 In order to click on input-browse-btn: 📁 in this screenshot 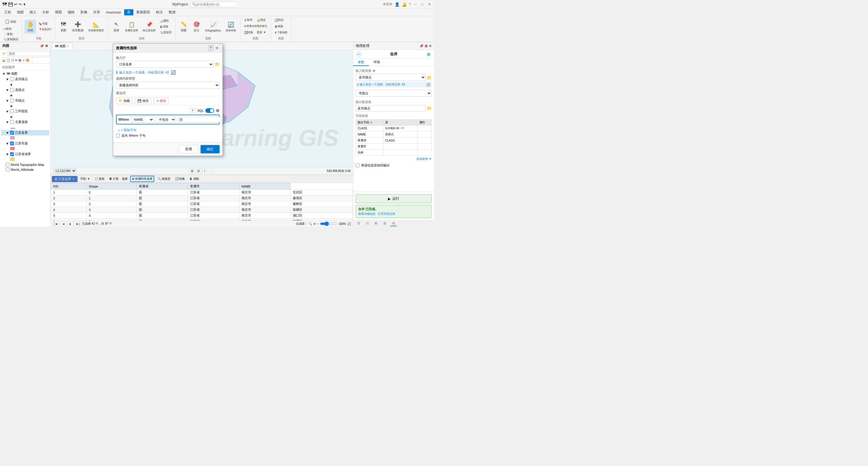, I will do `click(429, 78)`.